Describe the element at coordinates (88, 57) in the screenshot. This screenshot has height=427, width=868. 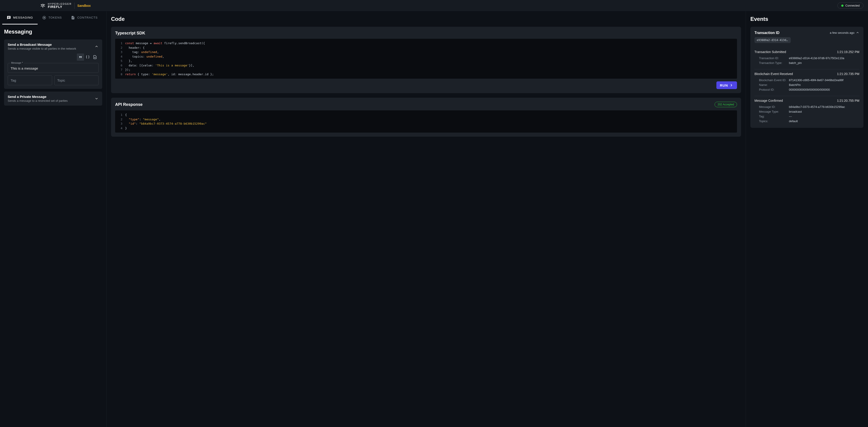
I see `braces-icon` at that location.